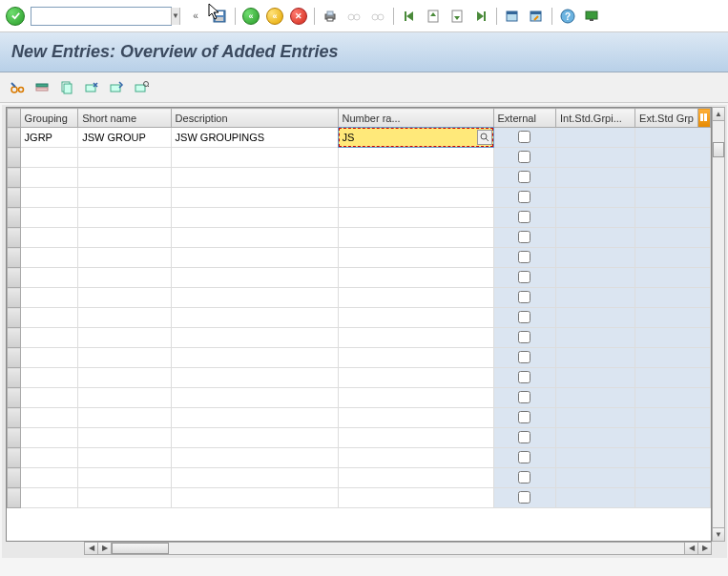  I want to click on first-page-button, so click(409, 16).